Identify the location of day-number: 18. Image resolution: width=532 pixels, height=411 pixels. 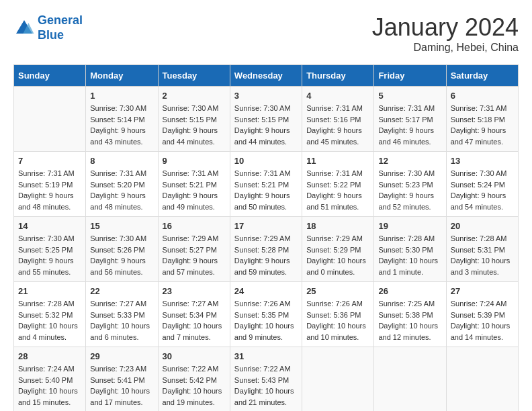
(338, 226).